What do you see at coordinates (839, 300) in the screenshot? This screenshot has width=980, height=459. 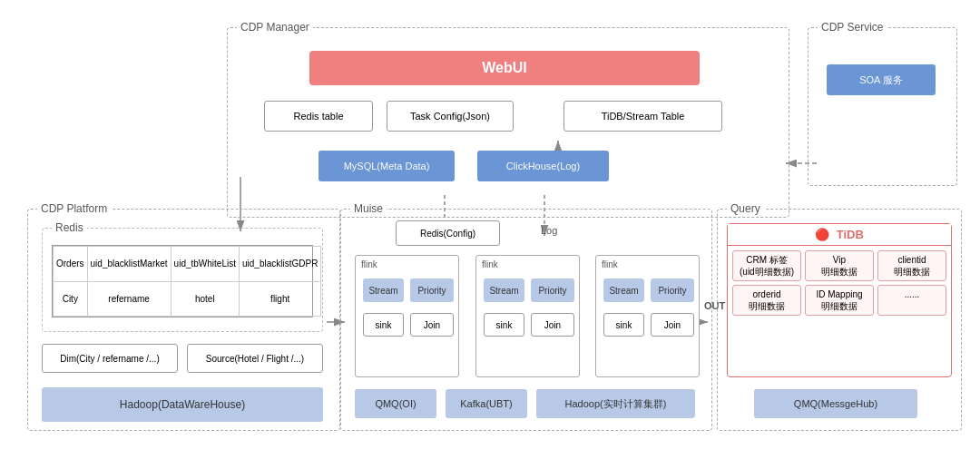 I see `tidb-cell-idmapping: ID Mapping明细数据` at bounding box center [839, 300].